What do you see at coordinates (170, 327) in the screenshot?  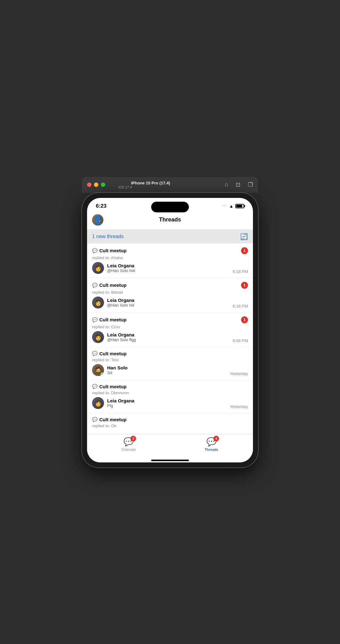 I see `thread-reply-label: replied to: Ccvv` at bounding box center [170, 327].